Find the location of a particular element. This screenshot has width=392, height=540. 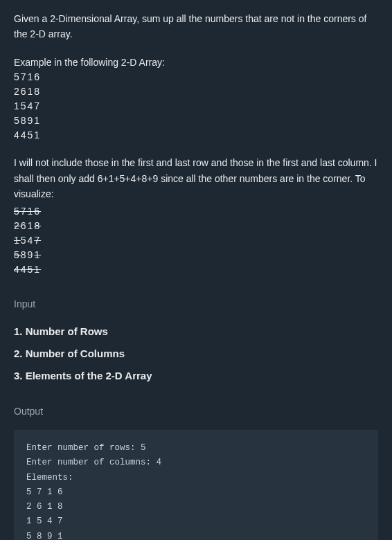

strike-row: 5716 is located at coordinates (196, 212).